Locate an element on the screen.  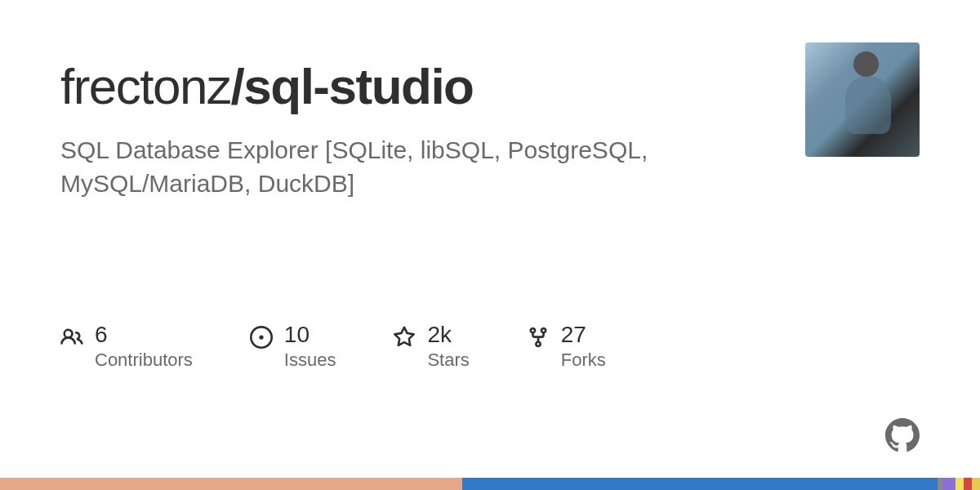
stat-label: Forks is located at coordinates (583, 360).